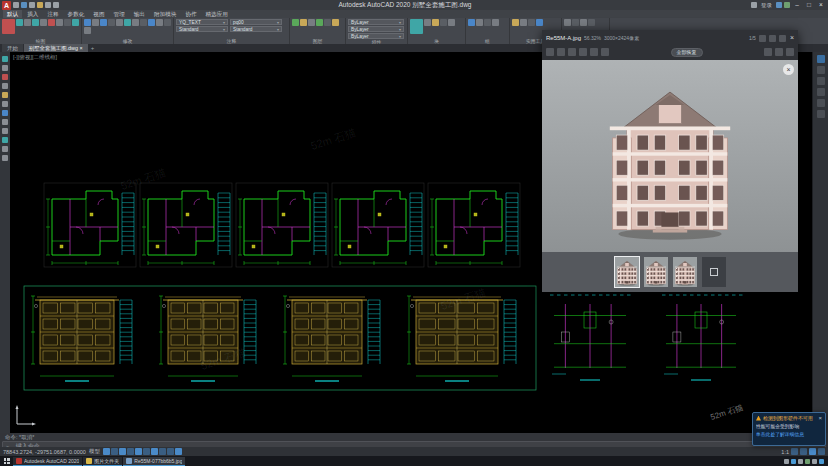 Image resolution: width=828 pixels, height=466 pixels. I want to click on circle-tool-icon, so click(28, 22).